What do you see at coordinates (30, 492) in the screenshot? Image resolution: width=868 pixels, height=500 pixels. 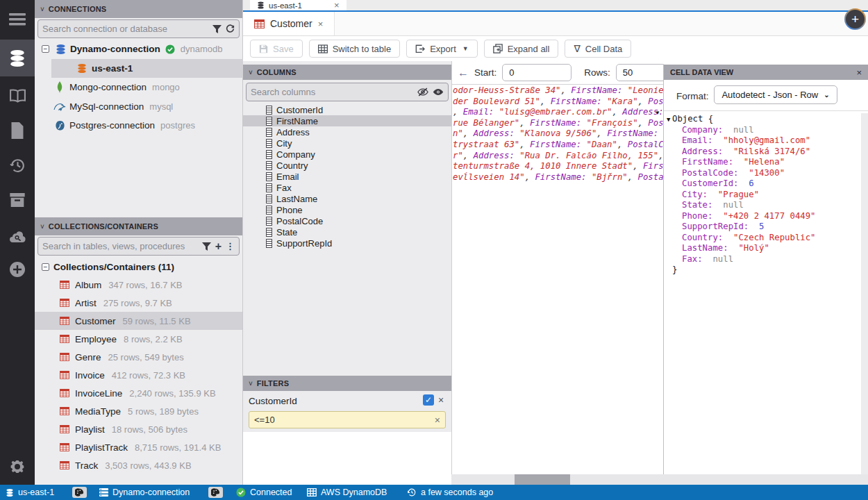 I see `statusbar-database: us-east-1` at bounding box center [30, 492].